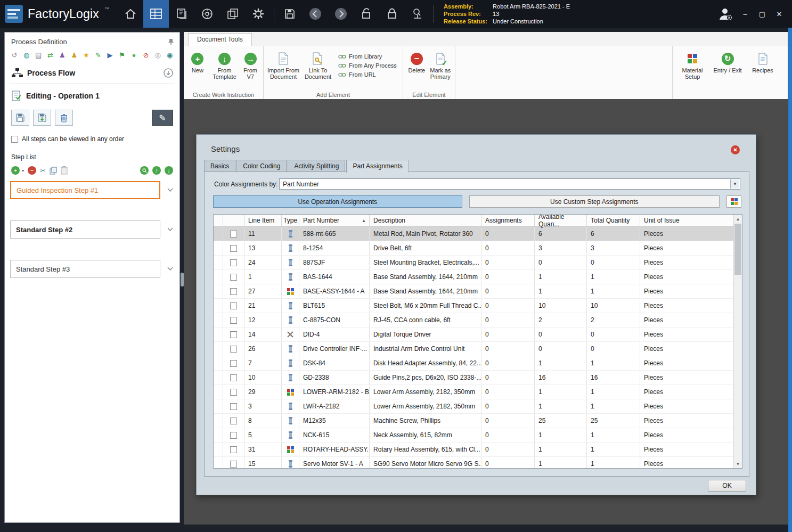 The height and width of the screenshot is (532, 792). I want to click on panel-splitter-handle, so click(182, 280).